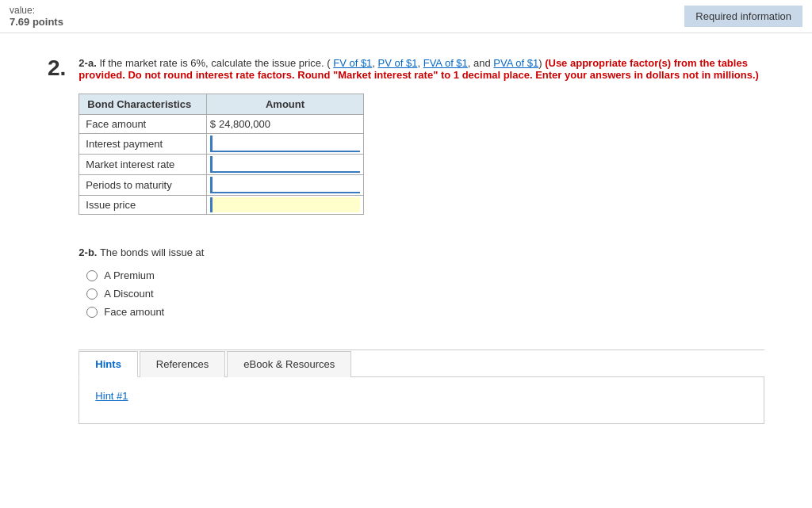 This screenshot has width=812, height=508. What do you see at coordinates (134, 312) in the screenshot?
I see `radio-label-face-amount: Face amount` at bounding box center [134, 312].